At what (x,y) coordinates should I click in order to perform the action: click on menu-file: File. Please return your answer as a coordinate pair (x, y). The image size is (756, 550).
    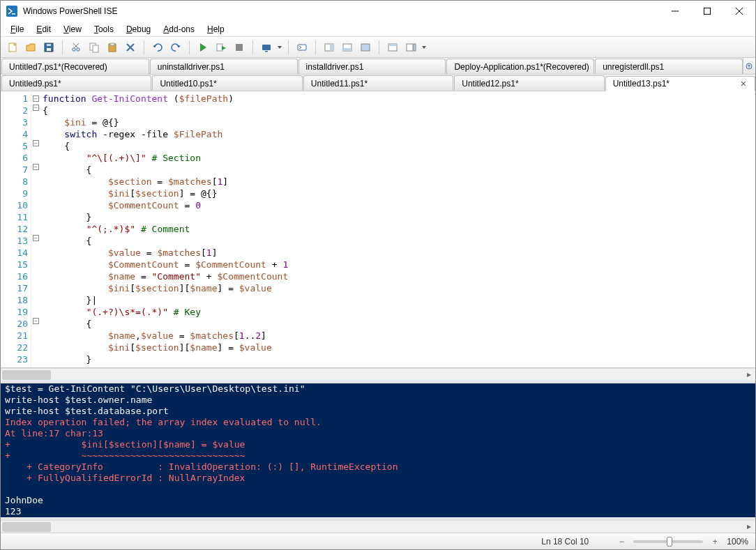
    Looking at the image, I should click on (17, 29).